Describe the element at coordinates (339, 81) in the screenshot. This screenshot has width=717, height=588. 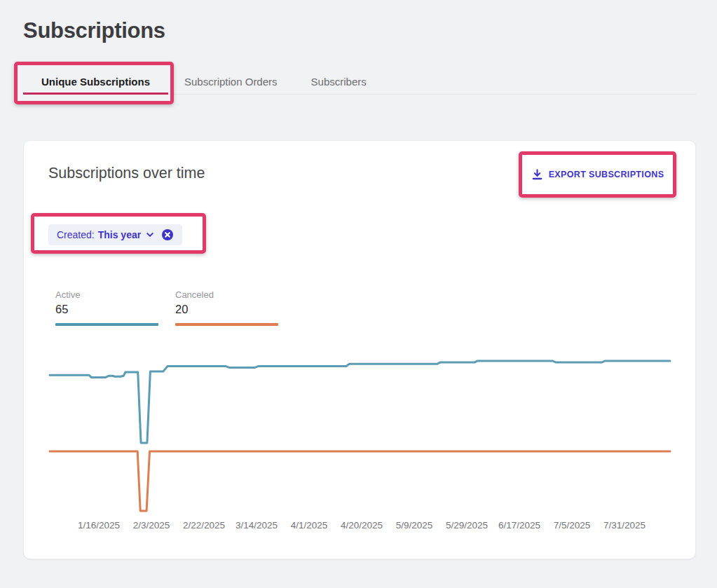
I see `tab-label: Subscribers` at that location.